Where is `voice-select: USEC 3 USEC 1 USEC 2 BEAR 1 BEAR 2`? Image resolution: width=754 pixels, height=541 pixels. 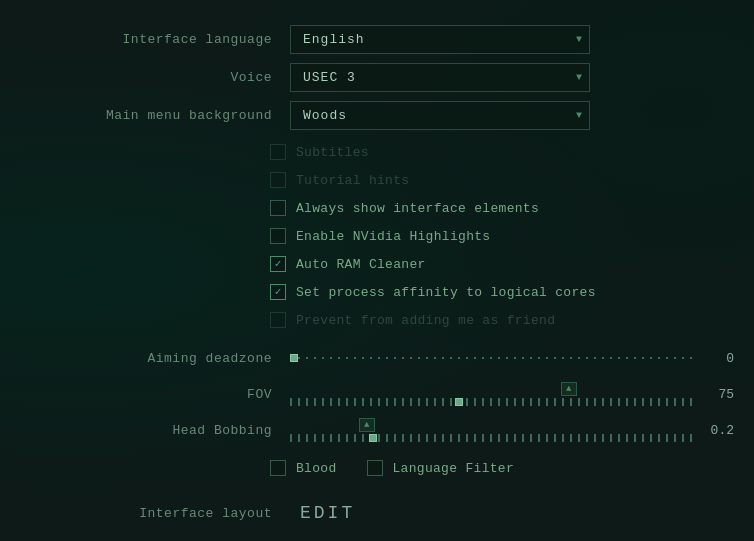 voice-select: USEC 3 USEC 1 USEC 2 BEAR 1 BEAR 2 is located at coordinates (440, 78).